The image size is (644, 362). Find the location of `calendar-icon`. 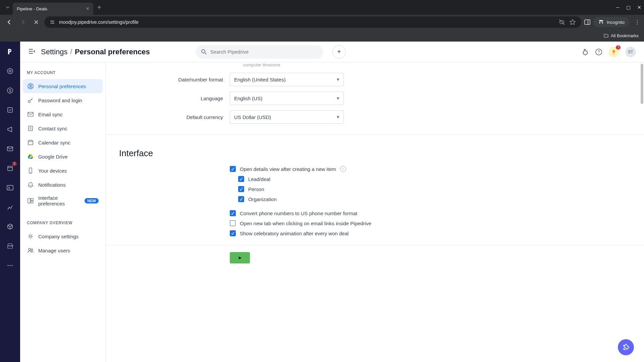

calendar-icon is located at coordinates (31, 142).